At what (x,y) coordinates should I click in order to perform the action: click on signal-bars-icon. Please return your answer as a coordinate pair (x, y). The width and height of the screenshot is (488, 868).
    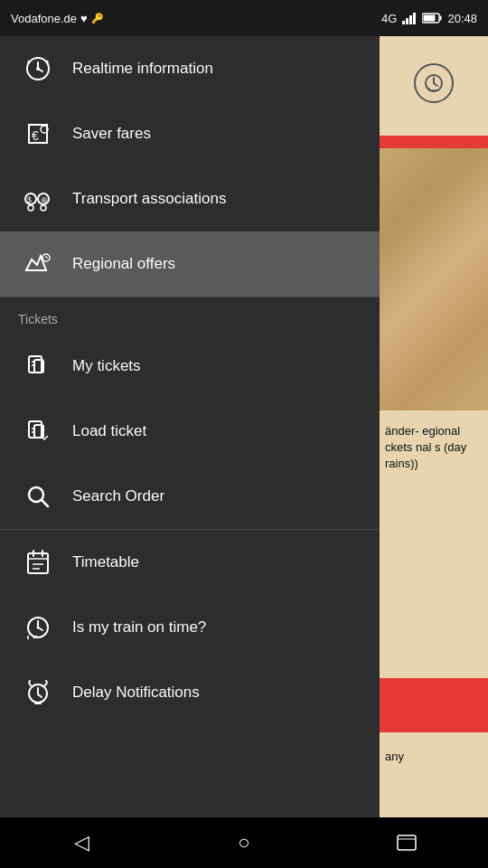
    Looking at the image, I should click on (409, 18).